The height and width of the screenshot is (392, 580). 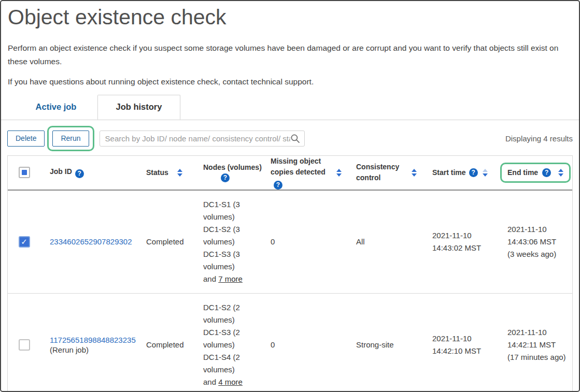 I want to click on nodes-more-line: and 7 more, so click(x=233, y=279).